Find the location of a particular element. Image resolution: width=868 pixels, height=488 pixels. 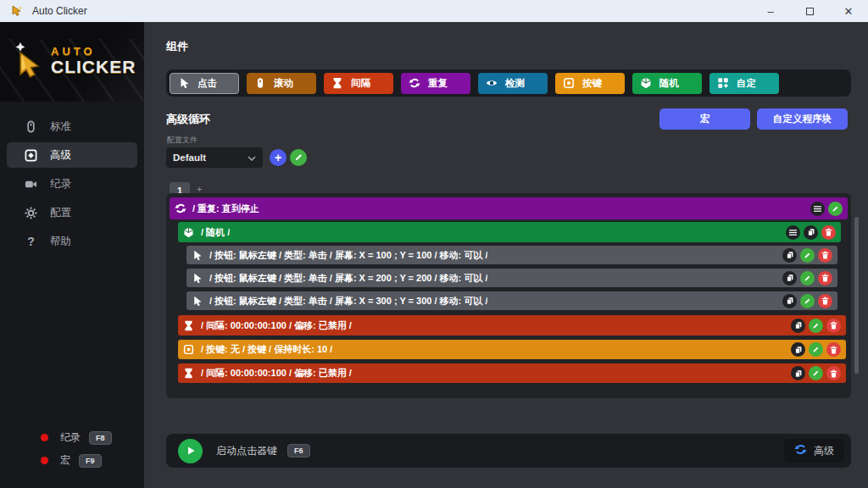

macro-hotkey-label: 宏 is located at coordinates (65, 461).